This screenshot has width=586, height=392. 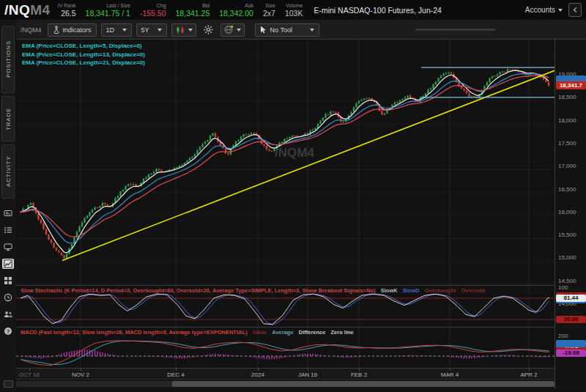 I want to click on last-price-bubble: 18,341.7, so click(x=571, y=85).